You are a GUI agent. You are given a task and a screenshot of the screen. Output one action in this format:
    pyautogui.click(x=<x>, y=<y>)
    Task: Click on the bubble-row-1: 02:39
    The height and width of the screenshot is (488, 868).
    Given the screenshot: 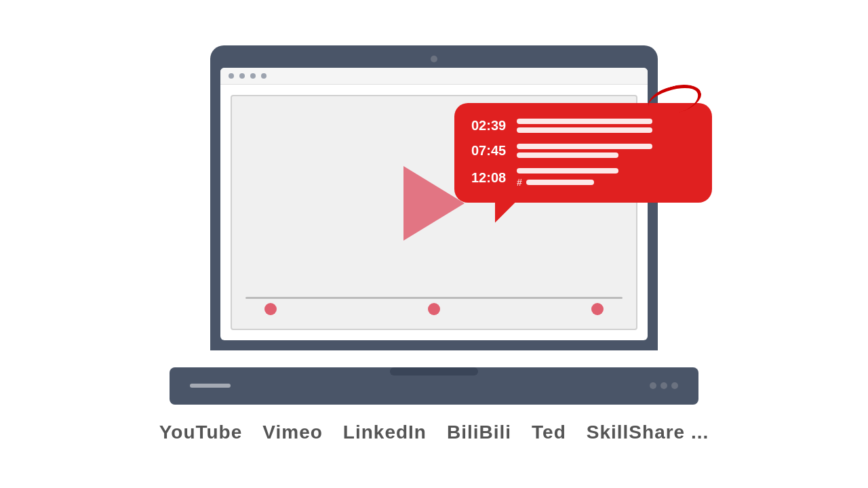 What is the action you would take?
    pyautogui.click(x=583, y=126)
    